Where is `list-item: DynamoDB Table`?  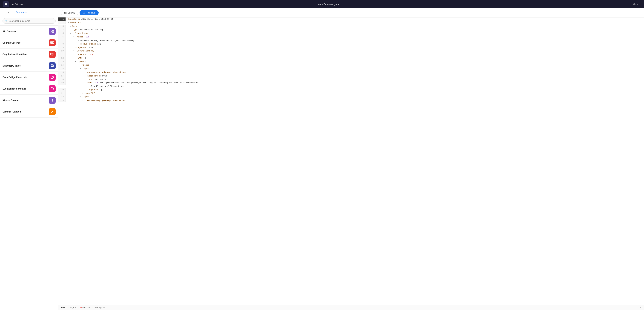
list-item: DynamoDB Table is located at coordinates (29, 66).